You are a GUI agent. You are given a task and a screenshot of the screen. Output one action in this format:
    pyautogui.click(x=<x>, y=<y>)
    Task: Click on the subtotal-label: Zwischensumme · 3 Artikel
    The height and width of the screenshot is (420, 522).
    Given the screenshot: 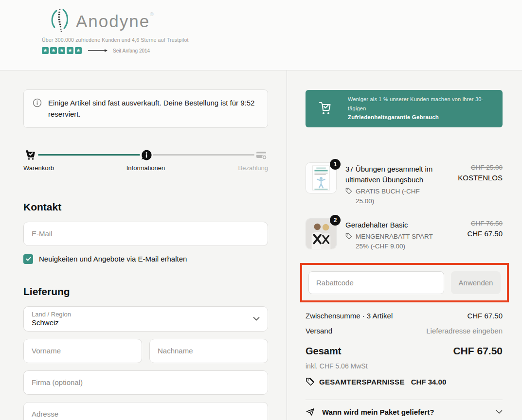 What is the action you would take?
    pyautogui.click(x=349, y=316)
    